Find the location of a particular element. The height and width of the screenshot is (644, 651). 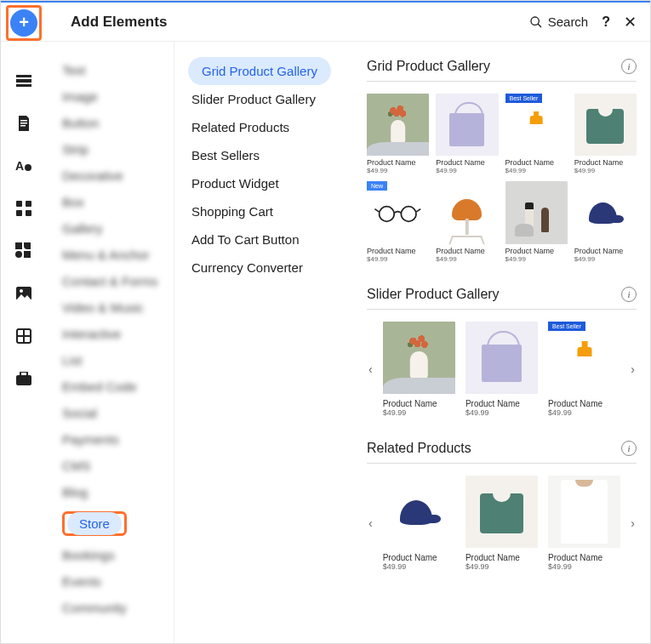

rail-media-icon is located at coordinates (24, 294).